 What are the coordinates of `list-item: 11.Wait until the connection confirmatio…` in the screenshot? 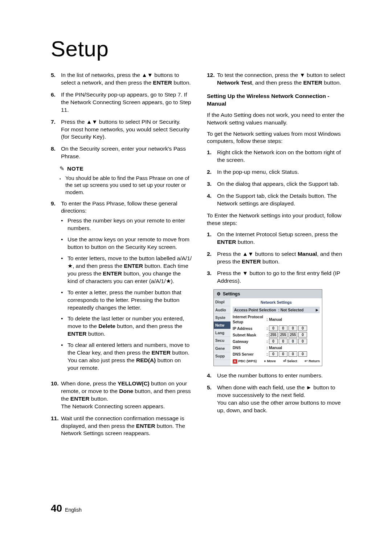 It's located at (122, 426).